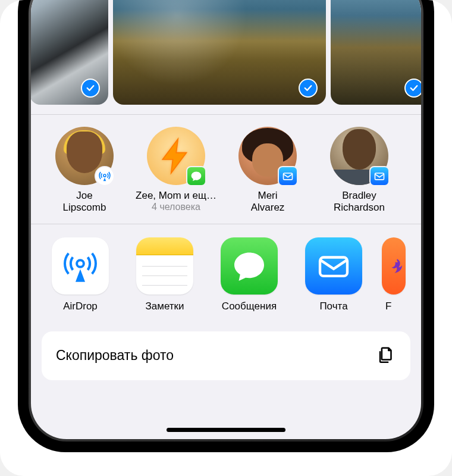 This screenshot has width=452, height=476. What do you see at coordinates (268, 202) in the screenshot?
I see `contact-name: Meri Alvarez` at bounding box center [268, 202].